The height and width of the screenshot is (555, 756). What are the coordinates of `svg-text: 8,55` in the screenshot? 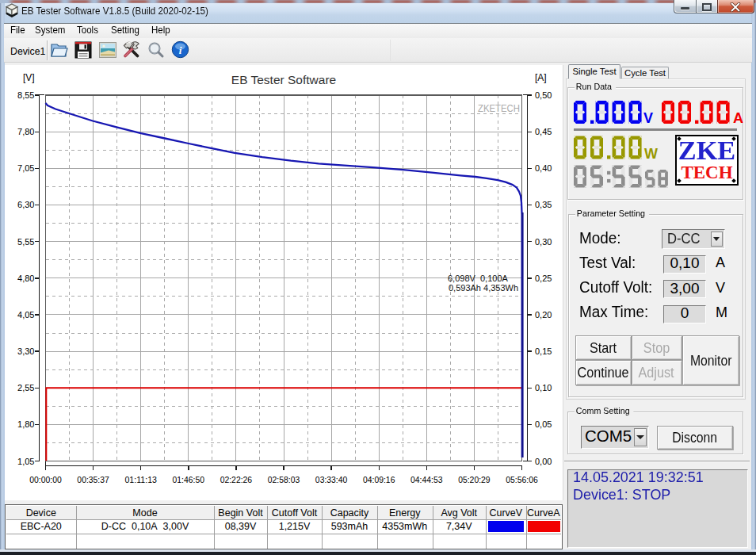 It's located at (25, 95).